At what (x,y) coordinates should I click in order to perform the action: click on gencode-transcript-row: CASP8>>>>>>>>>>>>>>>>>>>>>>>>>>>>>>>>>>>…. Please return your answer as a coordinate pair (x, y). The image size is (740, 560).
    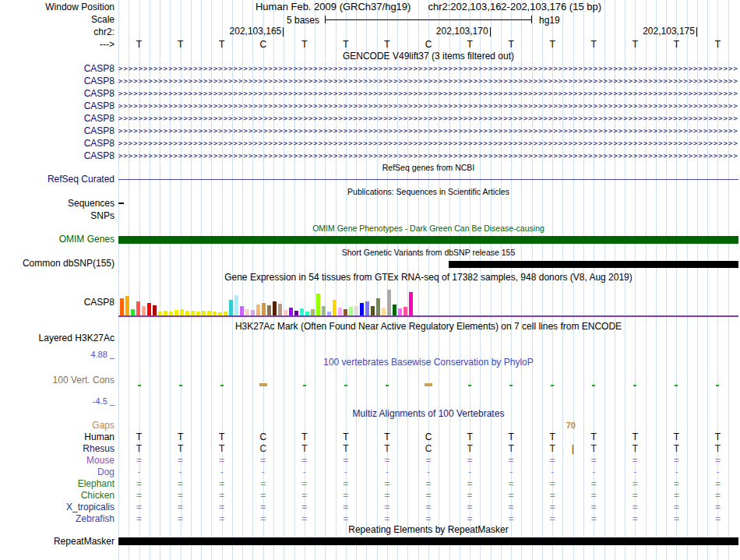
    Looking at the image, I should click on (370, 81).